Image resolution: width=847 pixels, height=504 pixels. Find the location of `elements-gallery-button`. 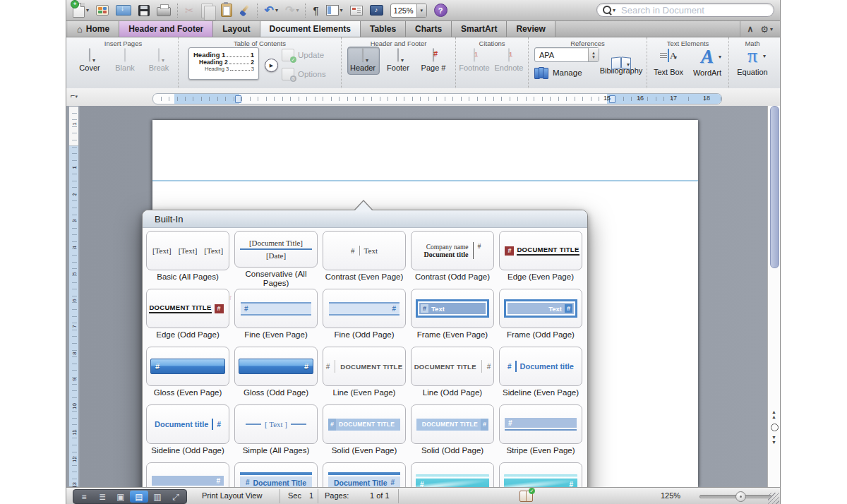

elements-gallery-button is located at coordinates (102, 11).